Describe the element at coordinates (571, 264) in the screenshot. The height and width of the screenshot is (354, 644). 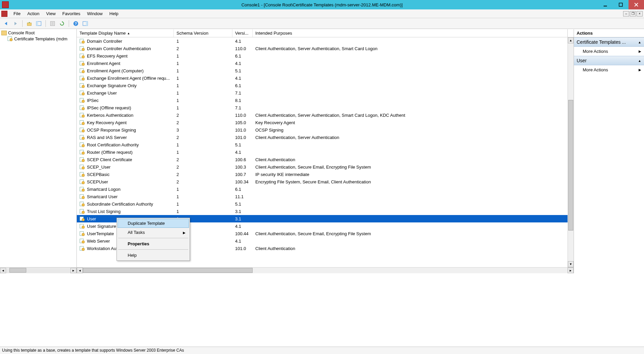
I see `scroll-down-button: ▼` at that location.